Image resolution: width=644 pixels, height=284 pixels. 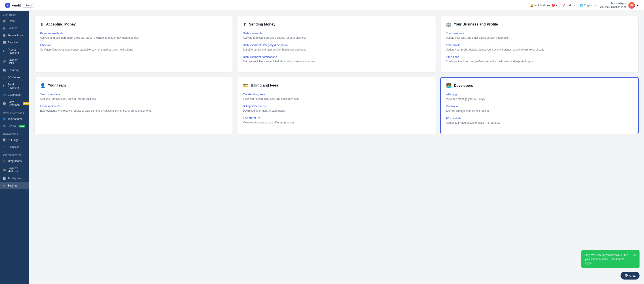 I want to click on billing-statements-link: Billing statements, so click(x=336, y=106).